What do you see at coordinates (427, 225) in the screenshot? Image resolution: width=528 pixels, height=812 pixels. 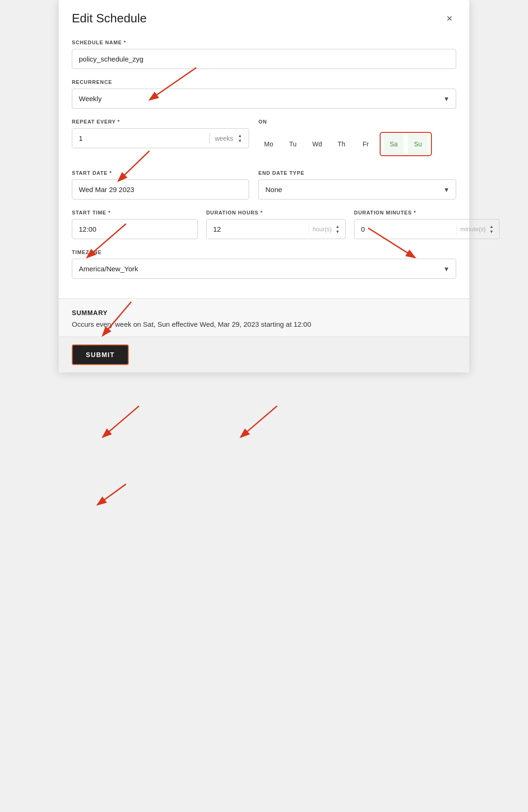 I see `duration-minutes-col: DURATION MINUTES * minute(s) ▲ ▼` at bounding box center [427, 225].